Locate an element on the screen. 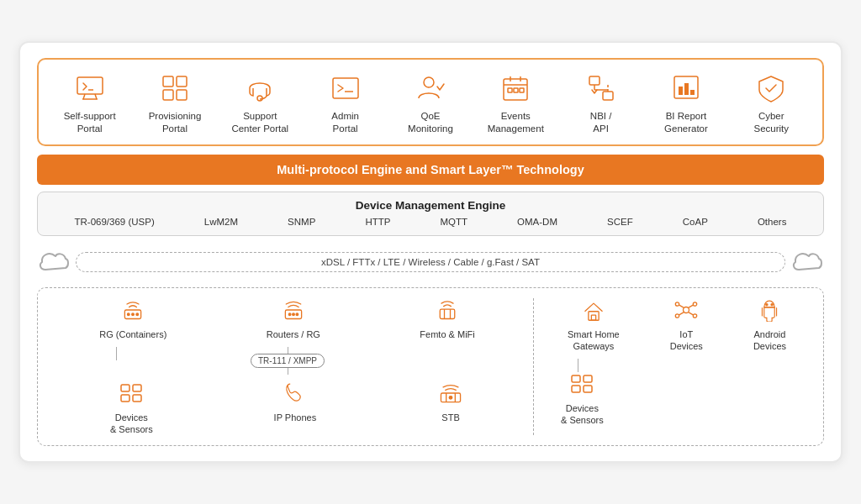 Image resolution: width=861 pixels, height=504 pixels. left-connectors: TR-111 / XMPP is located at coordinates (288, 361).